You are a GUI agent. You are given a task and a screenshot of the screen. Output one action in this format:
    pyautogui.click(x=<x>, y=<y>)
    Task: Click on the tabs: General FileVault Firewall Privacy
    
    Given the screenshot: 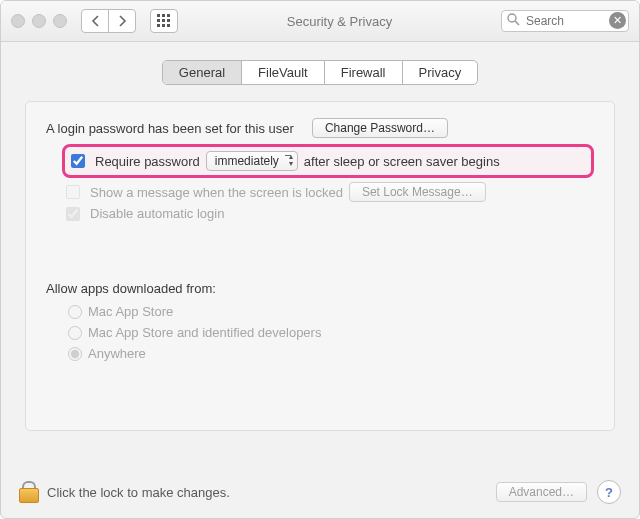 What is the action you would take?
    pyautogui.click(x=320, y=72)
    